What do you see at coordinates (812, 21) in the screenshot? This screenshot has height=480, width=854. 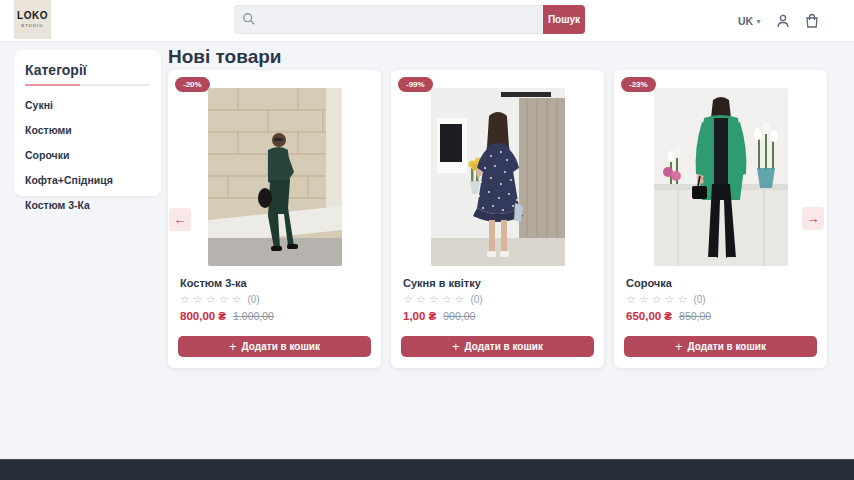 I see `cart-icon` at bounding box center [812, 21].